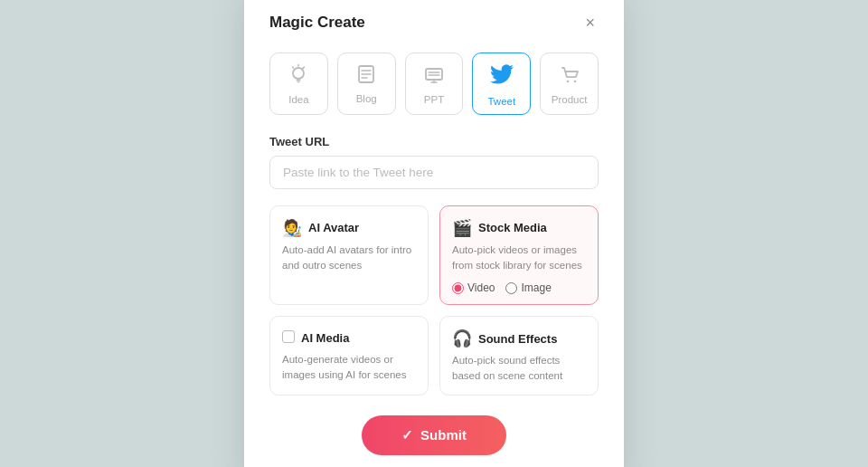 The height and width of the screenshot is (467, 868). What do you see at coordinates (528, 288) in the screenshot?
I see `radio-image: Image` at bounding box center [528, 288].